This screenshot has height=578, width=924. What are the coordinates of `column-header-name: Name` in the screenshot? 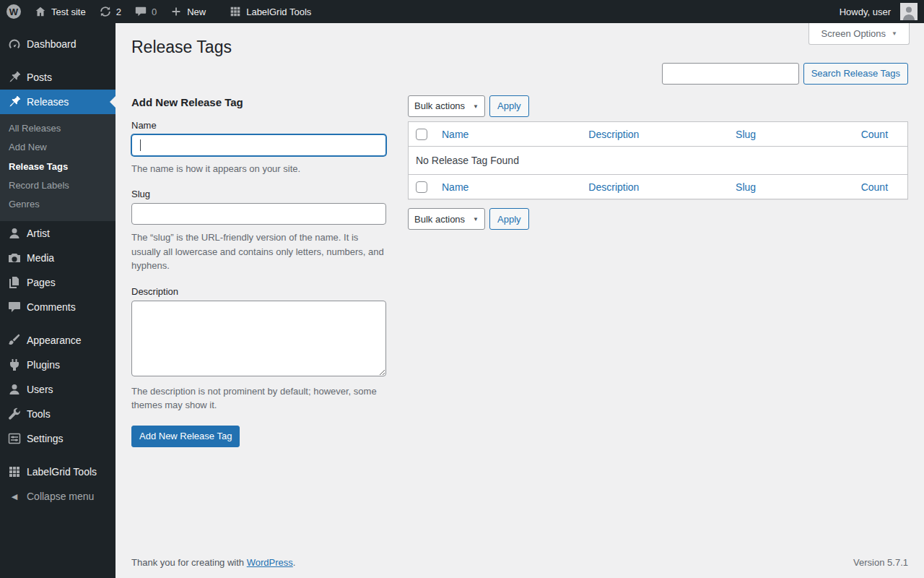 It's located at (455, 134).